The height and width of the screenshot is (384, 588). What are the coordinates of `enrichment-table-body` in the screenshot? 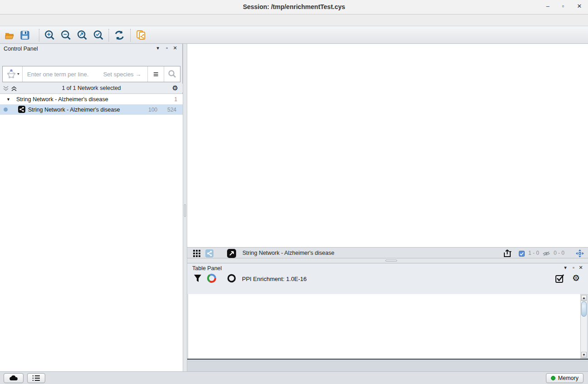 It's located at (384, 326).